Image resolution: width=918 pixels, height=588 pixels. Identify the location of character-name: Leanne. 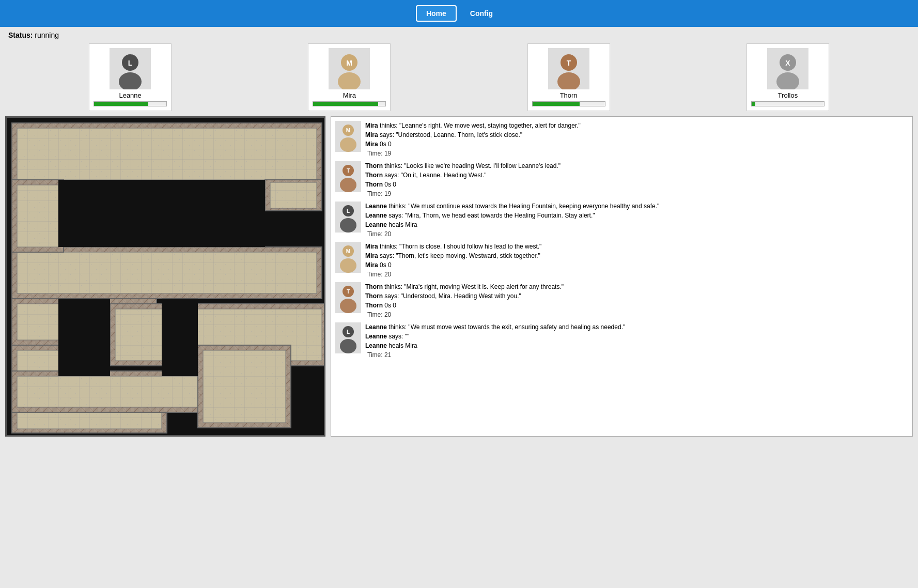
(130, 95).